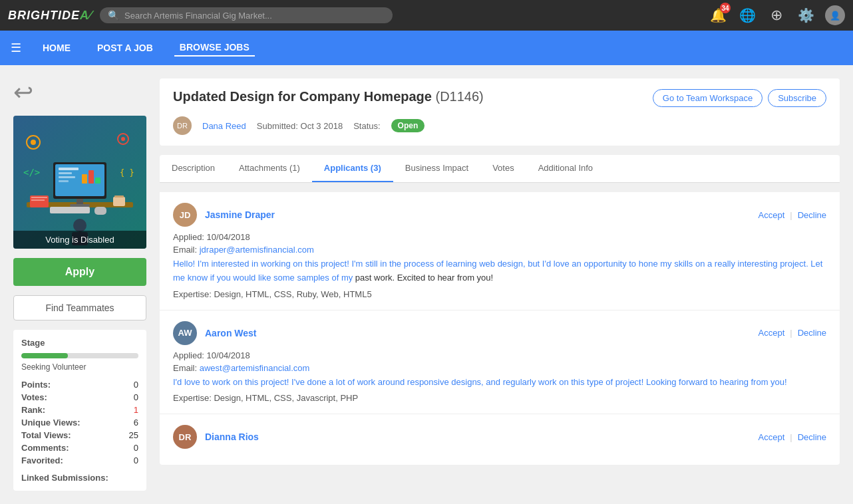 The width and height of the screenshot is (853, 504). What do you see at coordinates (772, 215) in the screenshot?
I see `applicant-1-accept: Accept` at bounding box center [772, 215].